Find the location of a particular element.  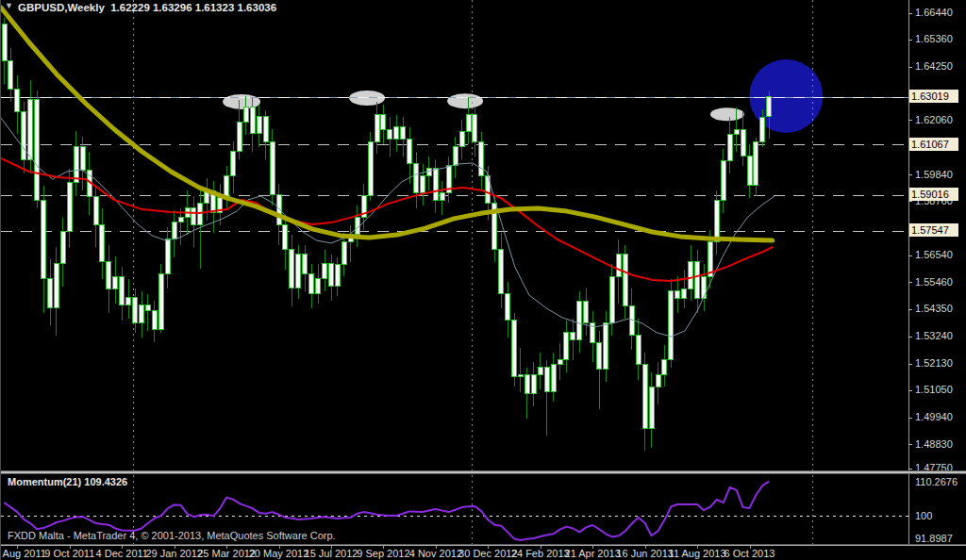

time-tick-label: 30 Dec 2012 is located at coordinates (488, 553).